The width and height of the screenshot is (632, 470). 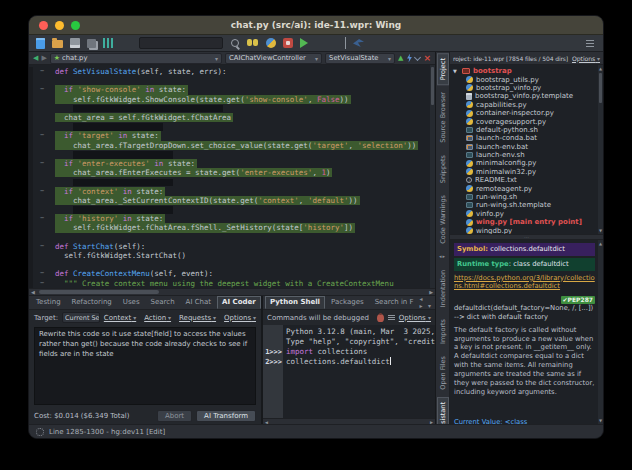 I want to click on new-file-icon, so click(x=40, y=44).